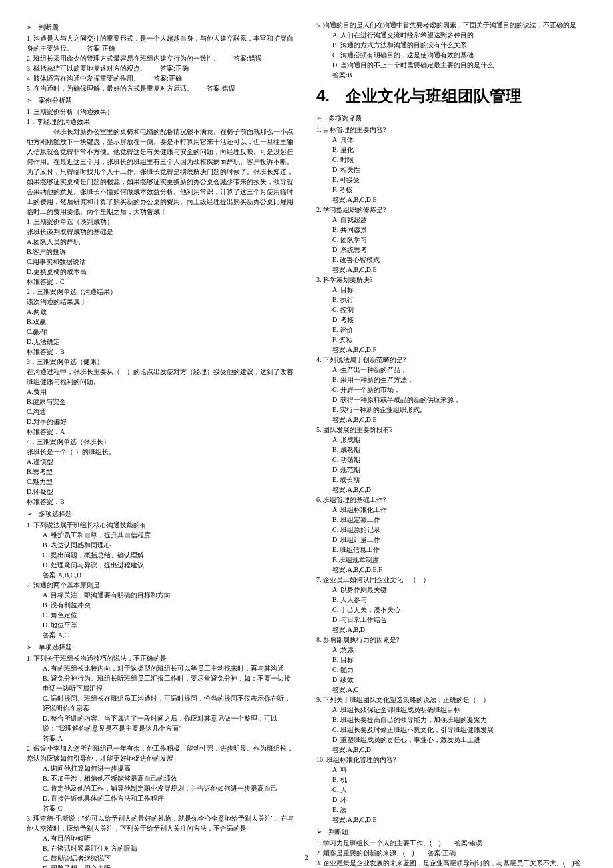  What do you see at coordinates (452, 560) in the screenshot?
I see `opt: F. 班组规章制度` at bounding box center [452, 560].